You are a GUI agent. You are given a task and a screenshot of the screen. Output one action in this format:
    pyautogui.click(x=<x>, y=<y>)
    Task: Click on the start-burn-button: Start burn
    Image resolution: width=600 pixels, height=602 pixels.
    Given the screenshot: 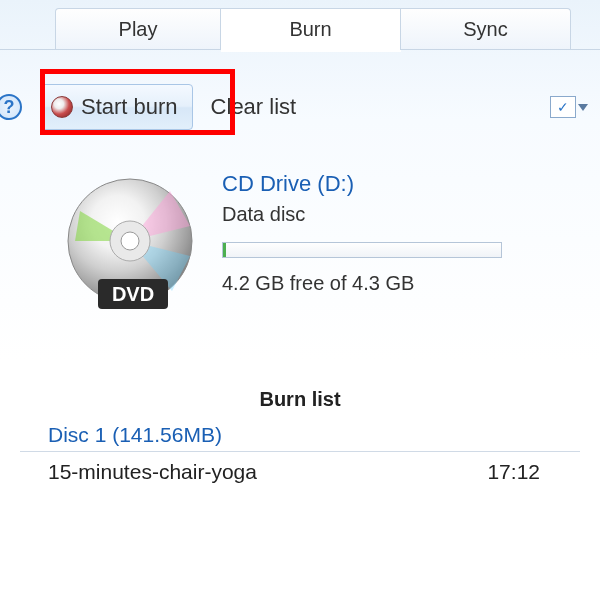 What is the action you would take?
    pyautogui.click(x=116, y=107)
    